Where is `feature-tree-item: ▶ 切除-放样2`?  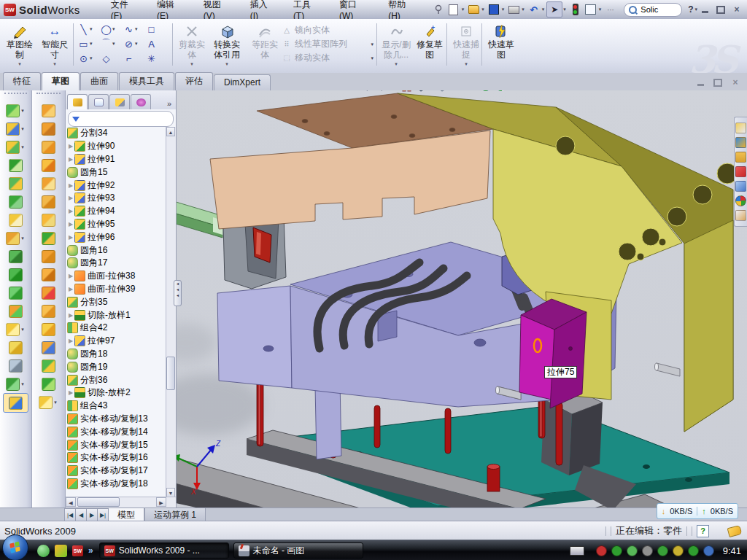
feature-tree-item: ▶ 切除-放样2 is located at coordinates (117, 393).